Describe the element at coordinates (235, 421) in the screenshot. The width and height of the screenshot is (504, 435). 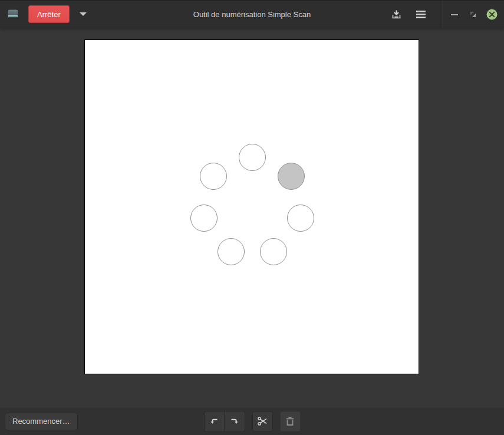
I see `rotate-right-icon` at that location.